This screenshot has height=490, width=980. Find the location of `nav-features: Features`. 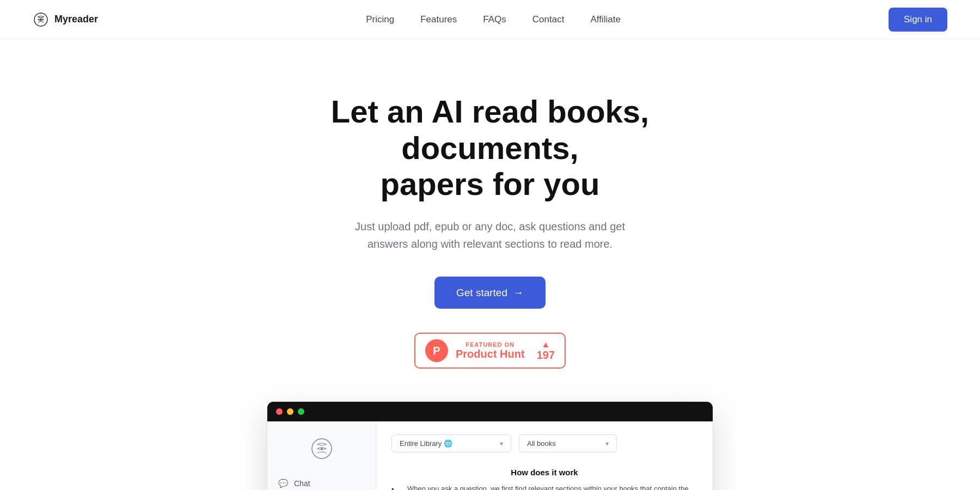

nav-features: Features is located at coordinates (439, 20).